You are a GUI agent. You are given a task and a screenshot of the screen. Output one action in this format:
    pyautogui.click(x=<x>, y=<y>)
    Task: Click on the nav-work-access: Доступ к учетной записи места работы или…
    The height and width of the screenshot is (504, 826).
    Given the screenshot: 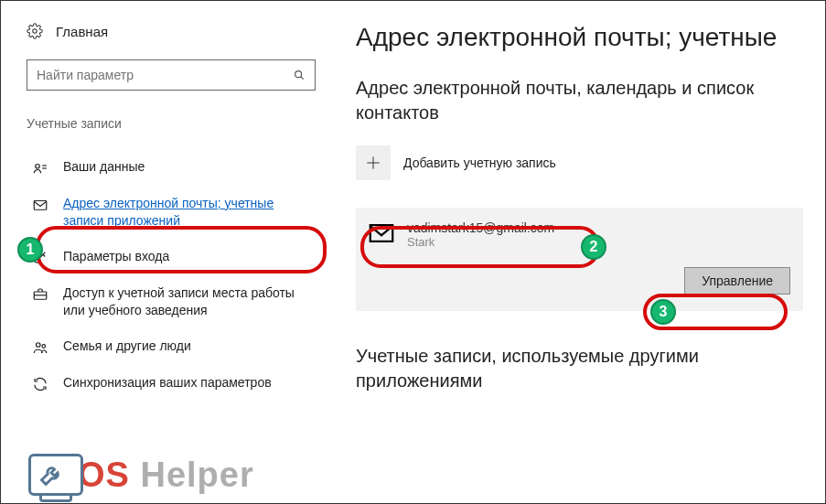 What is the action you would take?
    pyautogui.click(x=171, y=302)
    